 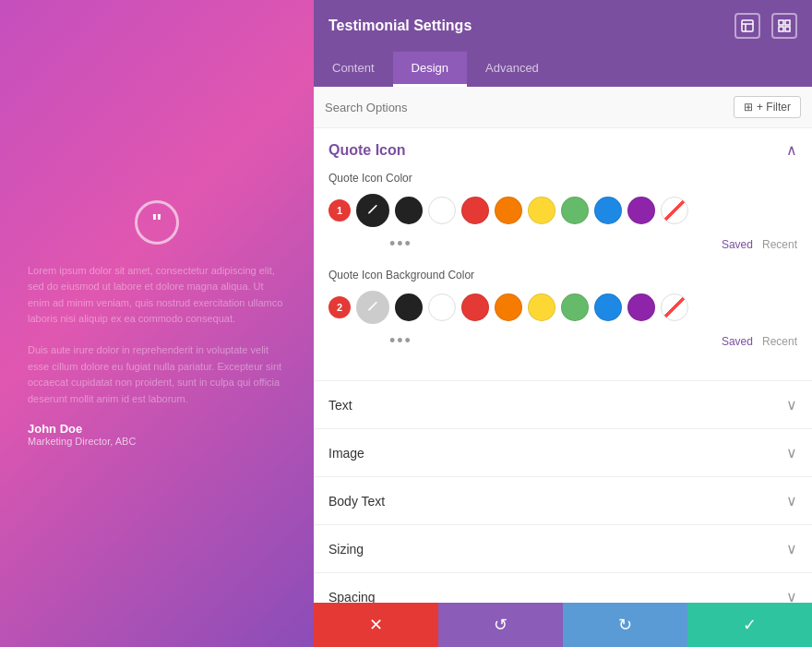 What do you see at coordinates (563, 275) in the screenshot?
I see `quote-icon-bg-color-label: Quote Icon Background Color` at bounding box center [563, 275].